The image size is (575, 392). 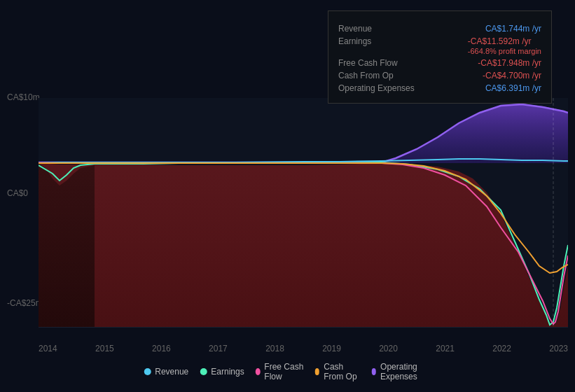 What do you see at coordinates (440, 76) in the screenshot?
I see `tooltip-row: Cash From Op-CA$4.700m /yr` at bounding box center [440, 76].